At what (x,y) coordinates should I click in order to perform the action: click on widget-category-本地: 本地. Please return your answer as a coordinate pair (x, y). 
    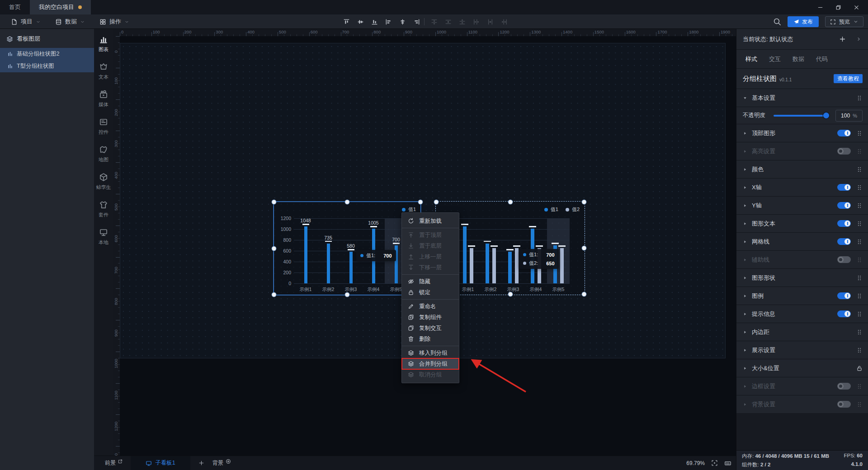
    Looking at the image, I should click on (104, 237).